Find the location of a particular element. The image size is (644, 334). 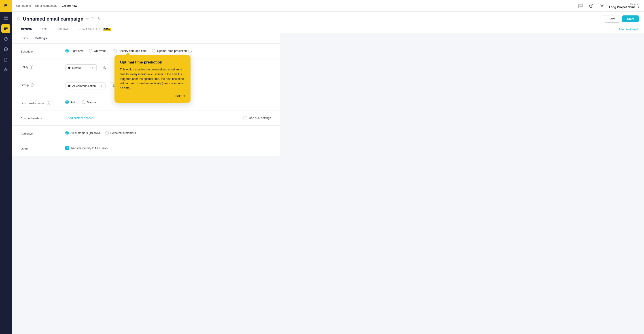

schedule-option-specify-date: Specify date and time is located at coordinates (130, 51).